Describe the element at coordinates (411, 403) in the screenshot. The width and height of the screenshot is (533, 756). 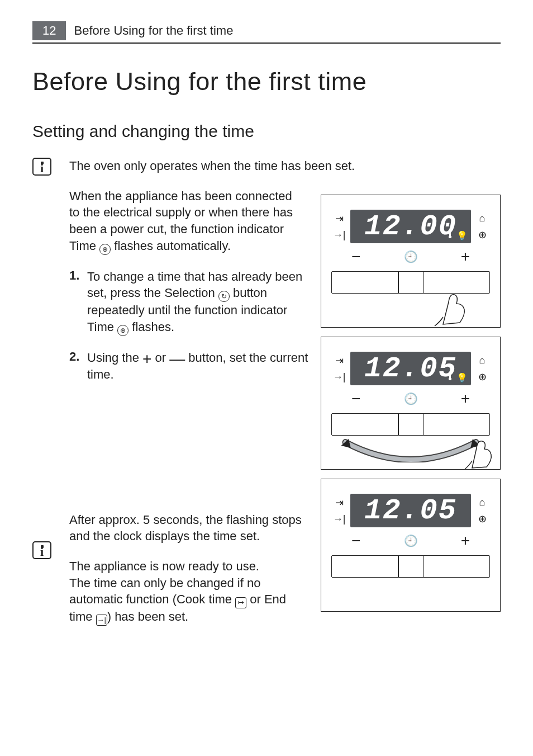
I see `figure-display-setting: ⇥ →| 12.05 🌡💡 ⌂ ⊕ − 🕘 +` at that location.